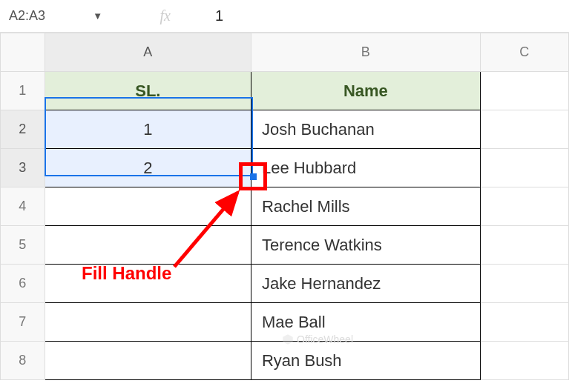 The height and width of the screenshot is (392, 569). I want to click on col-header-b: B, so click(365, 53).